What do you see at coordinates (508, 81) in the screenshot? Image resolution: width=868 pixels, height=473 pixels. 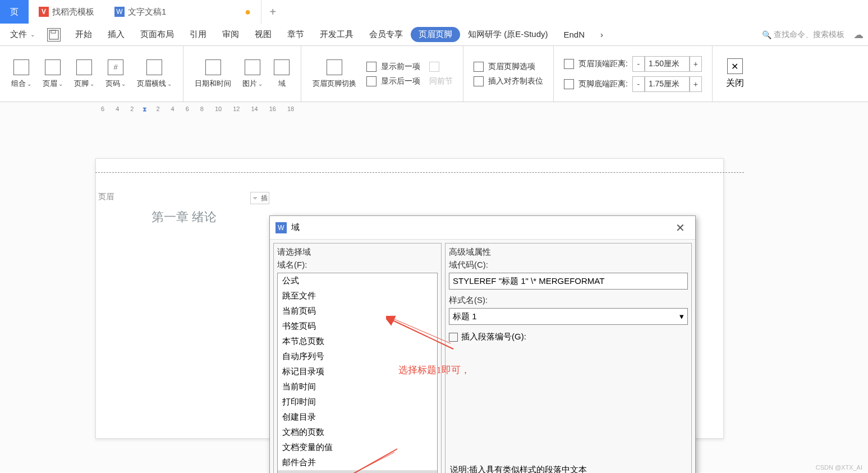 I see `ribbon-insert-align: 插入对齐制表位` at bounding box center [508, 81].